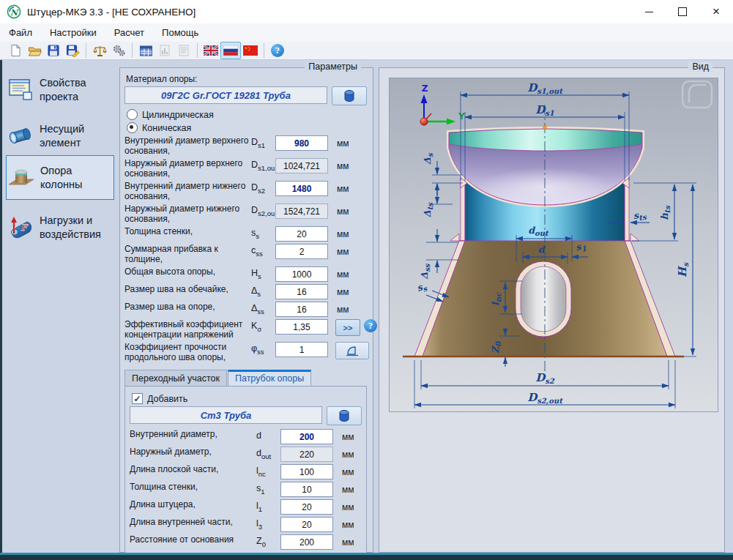 The width and height of the screenshot is (733, 560). I want to click on support-material-picker-button, so click(349, 96).